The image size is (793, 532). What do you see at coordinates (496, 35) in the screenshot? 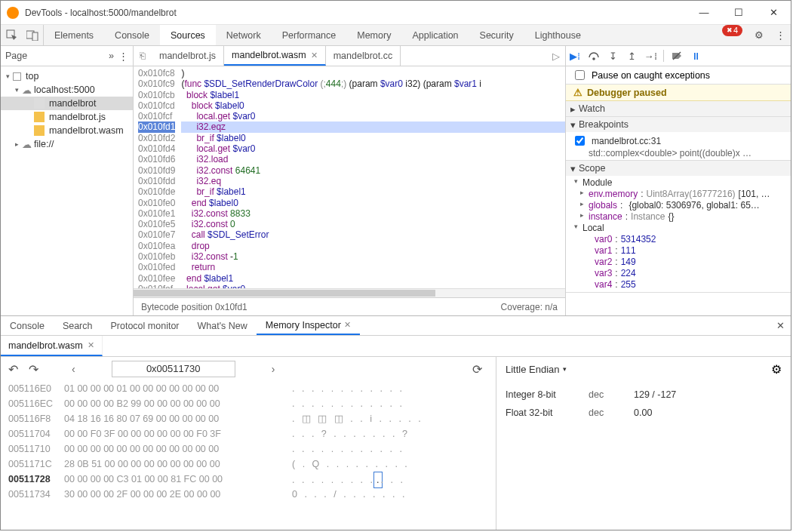
I see `tab-security: Security` at bounding box center [496, 35].